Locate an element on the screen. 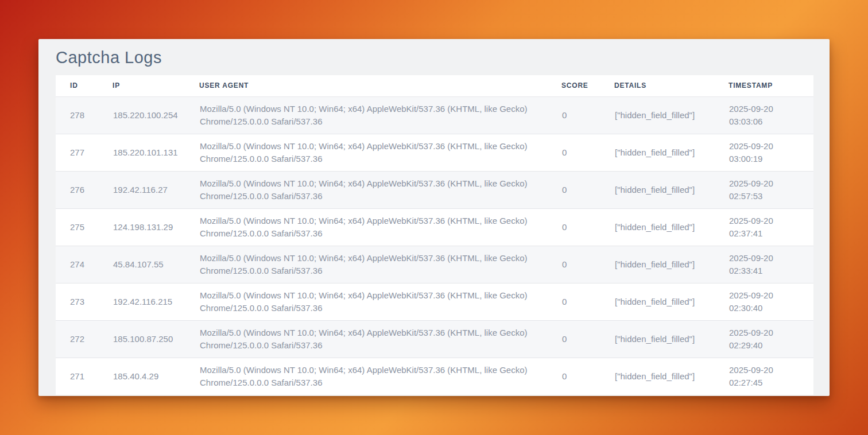  table-row: 277 185.220.101.131 Mozilla/5.0 (Windows… is located at coordinates (435, 153).